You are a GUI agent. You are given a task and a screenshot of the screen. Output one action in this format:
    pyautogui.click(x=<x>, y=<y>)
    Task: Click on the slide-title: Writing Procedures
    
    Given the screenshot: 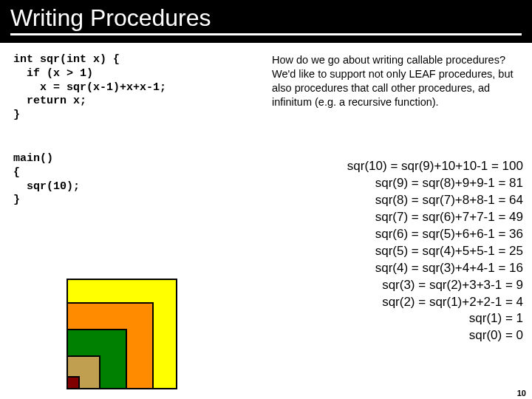 What is the action you would take?
    pyautogui.click(x=266, y=20)
    